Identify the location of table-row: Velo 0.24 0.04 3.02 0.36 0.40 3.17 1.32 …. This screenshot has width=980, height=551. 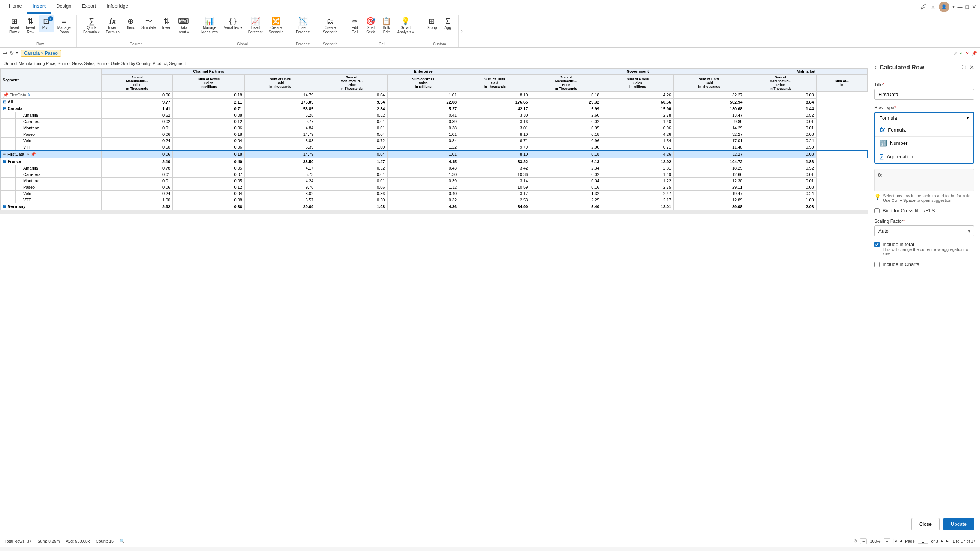
(434, 194).